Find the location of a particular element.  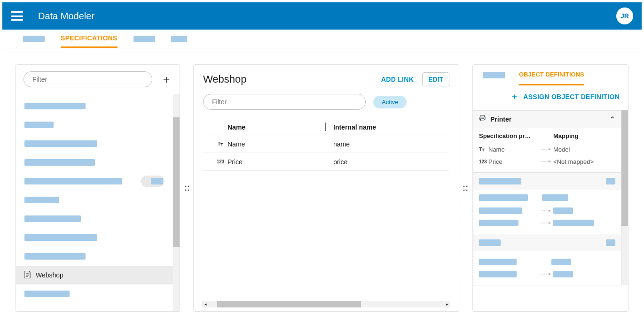

mapping-row: Tᴛ Name Model is located at coordinates (547, 149).